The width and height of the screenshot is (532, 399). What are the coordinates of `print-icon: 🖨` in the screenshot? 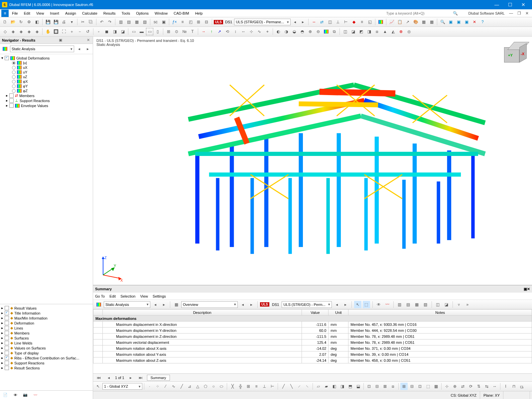 It's located at (64, 22).